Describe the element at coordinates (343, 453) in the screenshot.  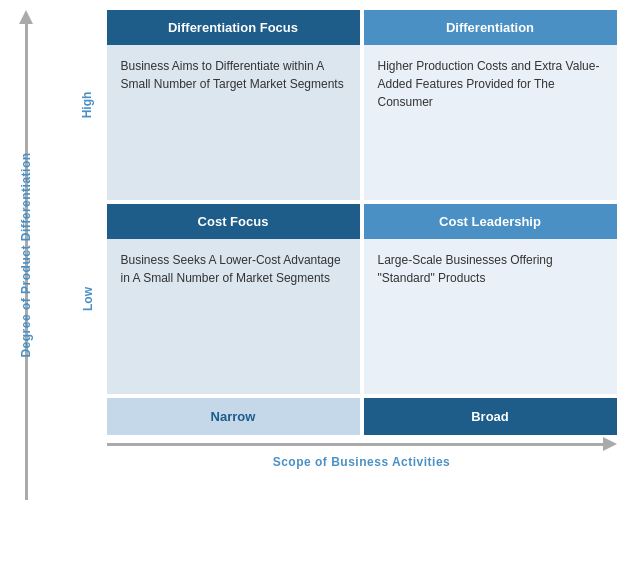
I see `x-axis-container: Scope of Business Activities` at that location.